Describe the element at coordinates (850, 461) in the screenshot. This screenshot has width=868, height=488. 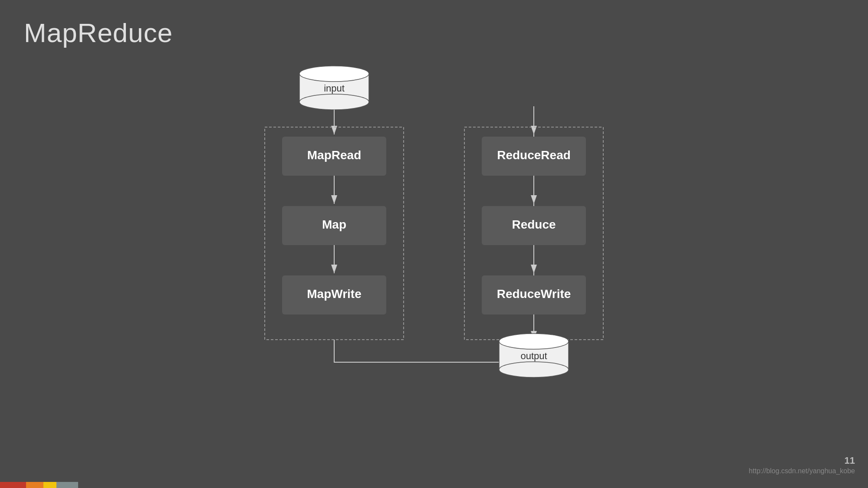
I see `page-number: 11` at that location.